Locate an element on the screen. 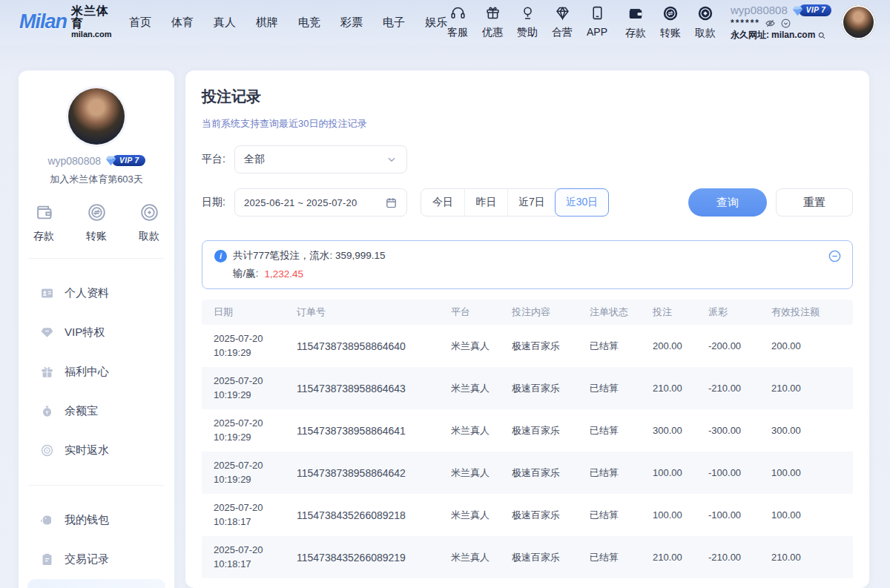  withdraw-circle-icon is located at coordinates (705, 15).